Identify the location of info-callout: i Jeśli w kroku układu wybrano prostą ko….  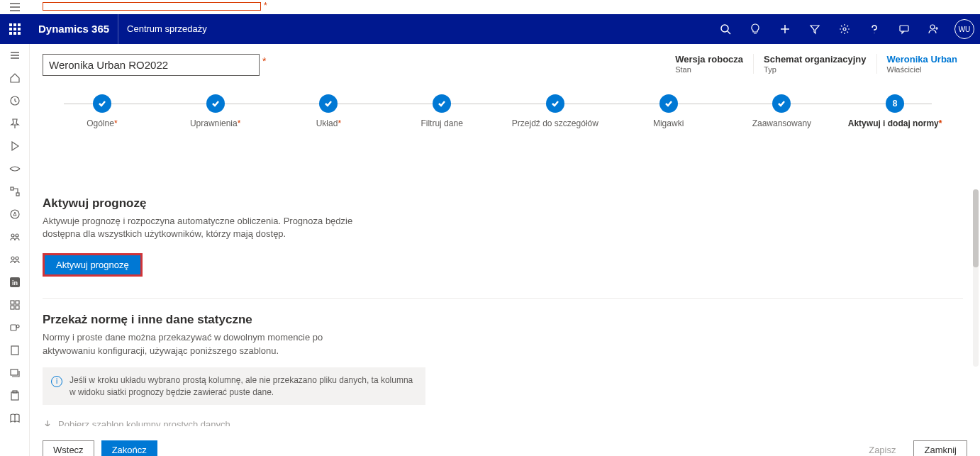
(234, 387).